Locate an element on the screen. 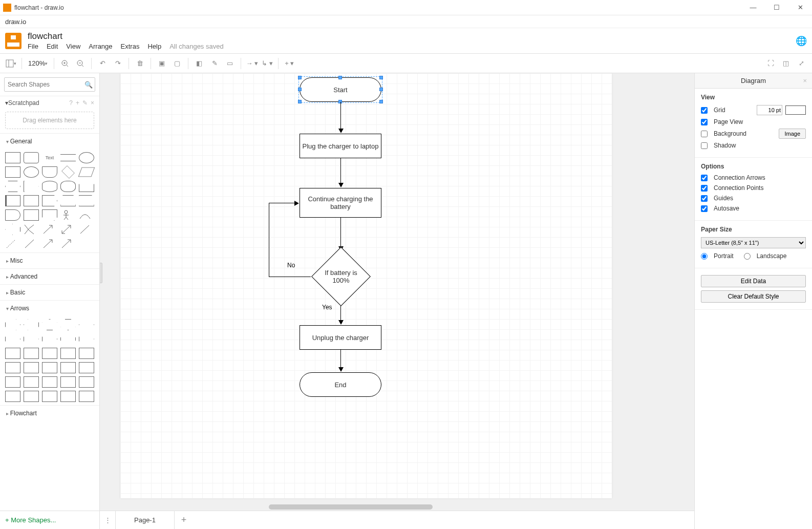 The height and width of the screenshot is (529, 812). close-icon: × is located at coordinates (92, 103).